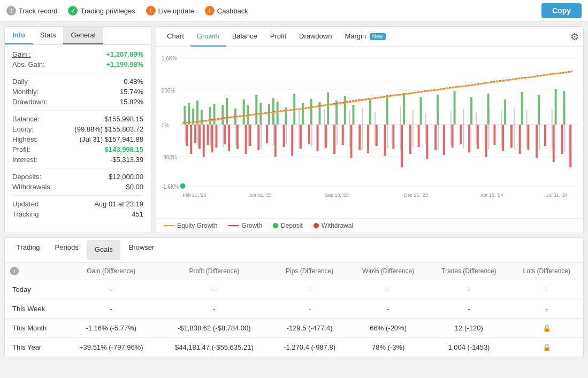  I want to click on tab-general: General, so click(83, 35).